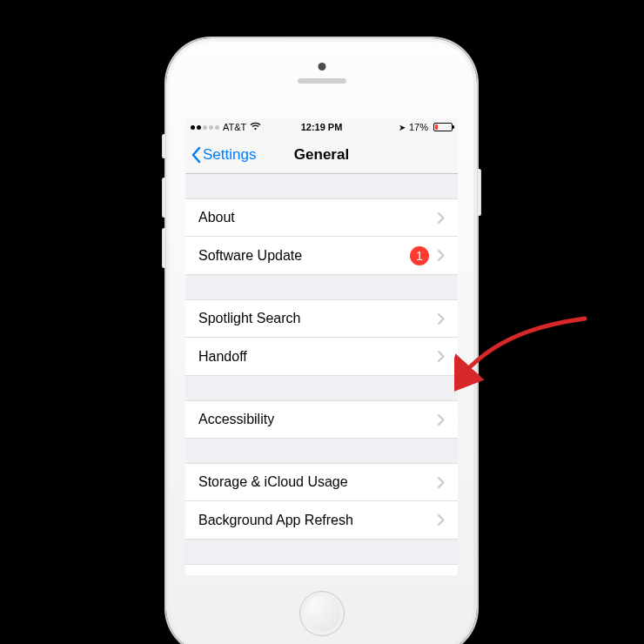 The width and height of the screenshot is (644, 644). I want to click on nav-bar: Settings General, so click(322, 155).